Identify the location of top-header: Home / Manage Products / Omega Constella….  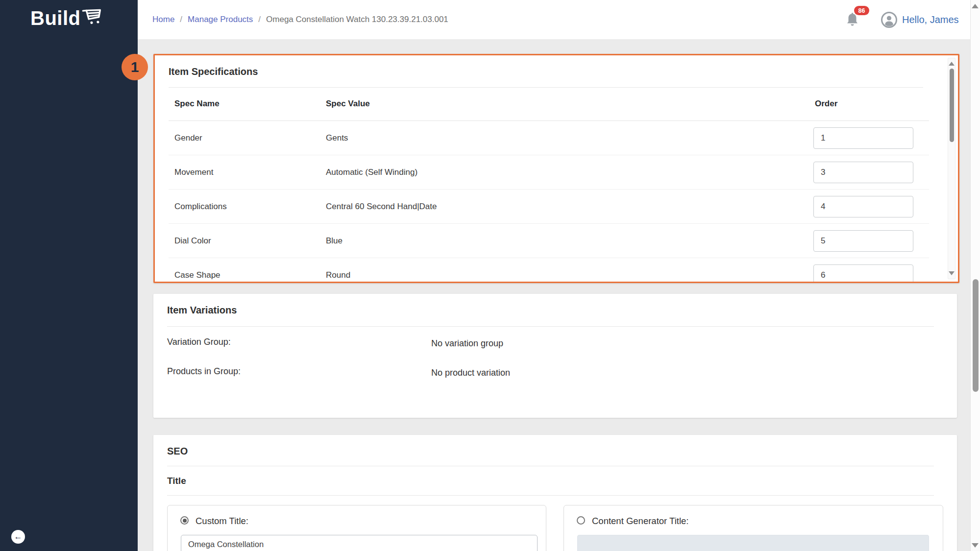
(554, 20).